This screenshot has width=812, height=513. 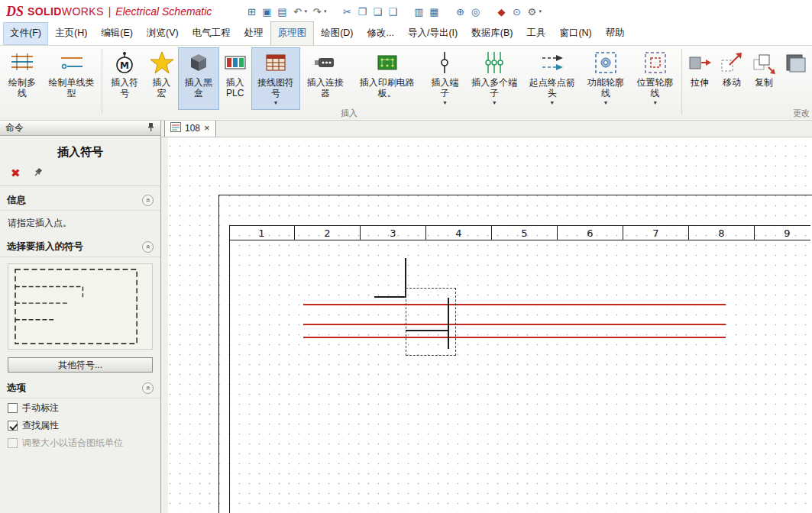 I want to click on ribbon-group-strip: 插入 更改, so click(x=406, y=115).